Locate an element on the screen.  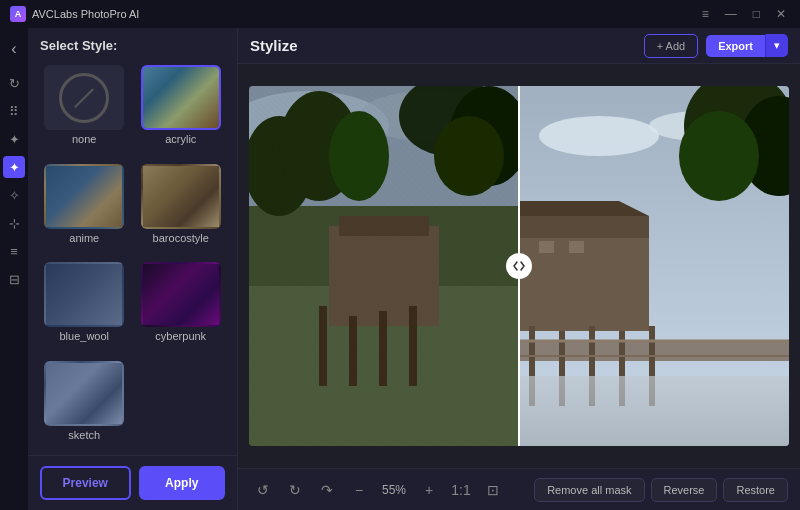
top-bar-right: + Add Export ▾ is located at coordinates (716, 46).